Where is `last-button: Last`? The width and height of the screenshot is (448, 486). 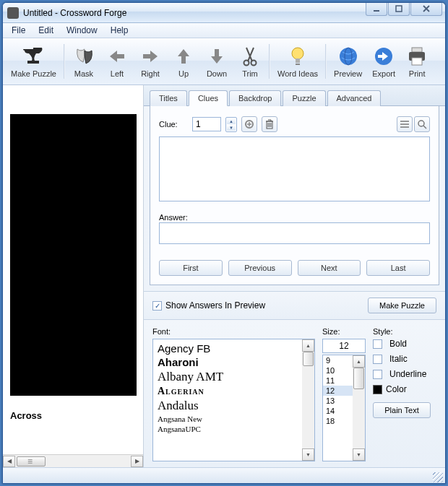 last-button: Last is located at coordinates (398, 268).